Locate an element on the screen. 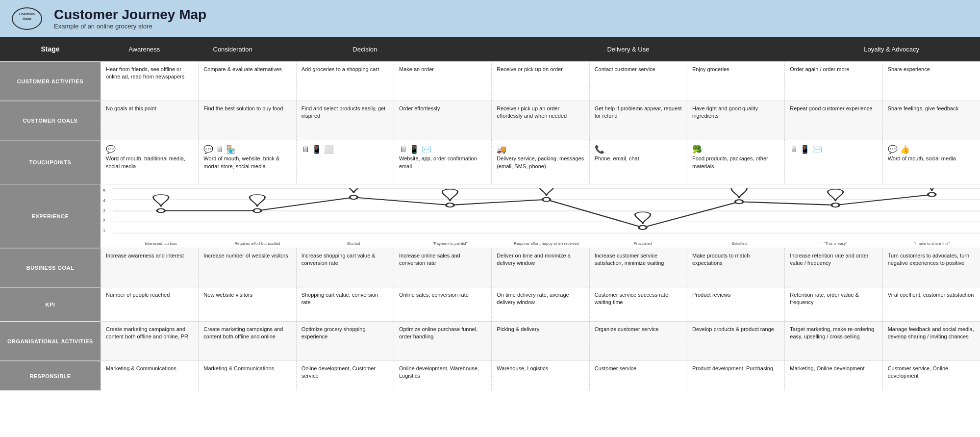 The height and width of the screenshot is (437, 980). bg-awareness: Increase awareness and interest is located at coordinates (149, 268).